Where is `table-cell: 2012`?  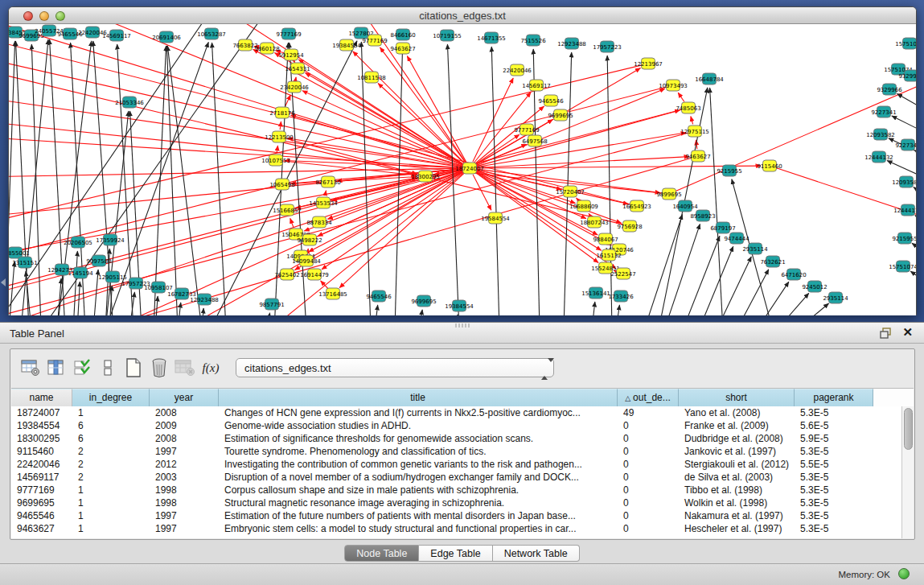 table-cell: 2012 is located at coordinates (184, 464).